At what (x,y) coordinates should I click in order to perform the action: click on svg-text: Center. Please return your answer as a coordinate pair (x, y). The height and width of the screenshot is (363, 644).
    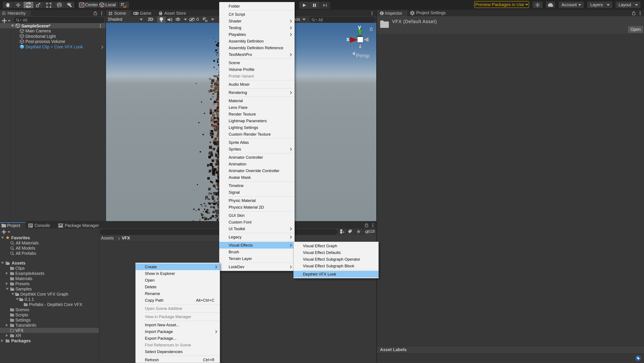
    Looking at the image, I should click on (92, 5).